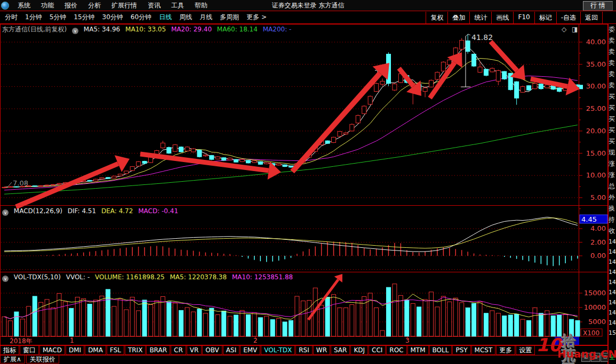 The height and width of the screenshot is (364, 616). What do you see at coordinates (612, 209) in the screenshot?
I see `sidebar-char: 换` at bounding box center [612, 209].